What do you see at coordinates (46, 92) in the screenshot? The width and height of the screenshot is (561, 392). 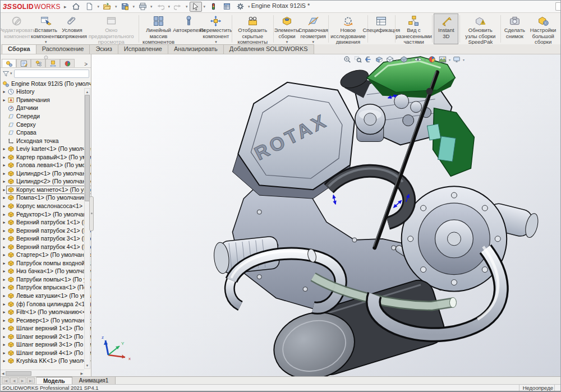 I see `tree-item: ▸History` at bounding box center [46, 92].